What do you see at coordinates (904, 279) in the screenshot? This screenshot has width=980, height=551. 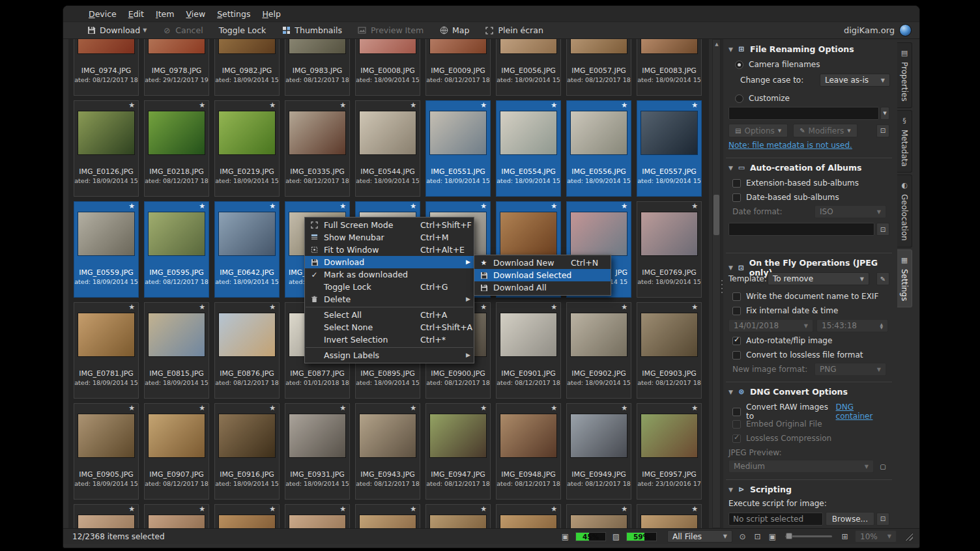 I see `tab-settings: ▦Settings` at bounding box center [904, 279].